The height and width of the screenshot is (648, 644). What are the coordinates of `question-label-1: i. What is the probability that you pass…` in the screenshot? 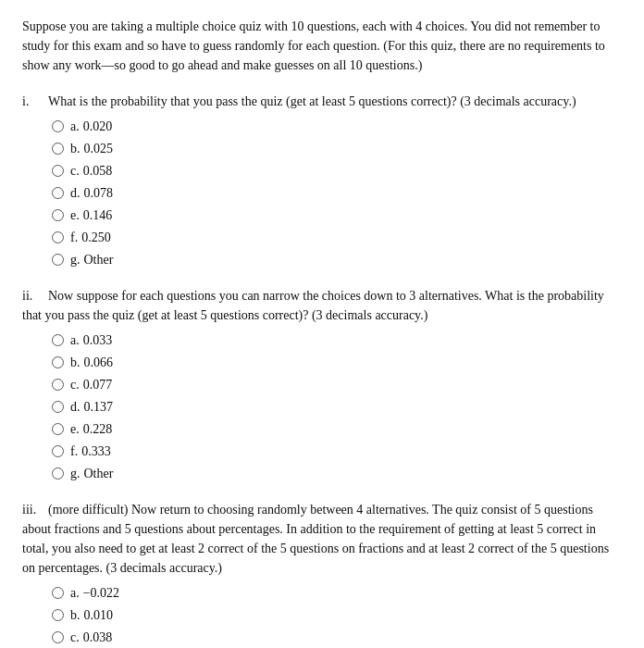 It's located at (322, 102).